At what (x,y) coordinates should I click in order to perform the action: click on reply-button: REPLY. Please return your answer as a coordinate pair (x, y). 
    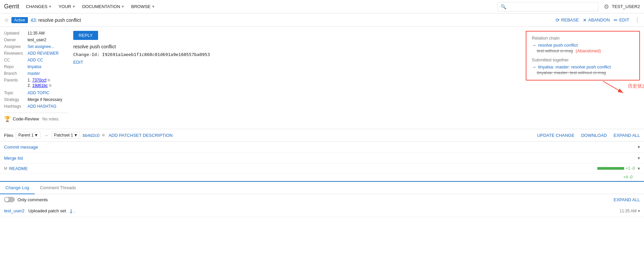
    Looking at the image, I should click on (86, 36).